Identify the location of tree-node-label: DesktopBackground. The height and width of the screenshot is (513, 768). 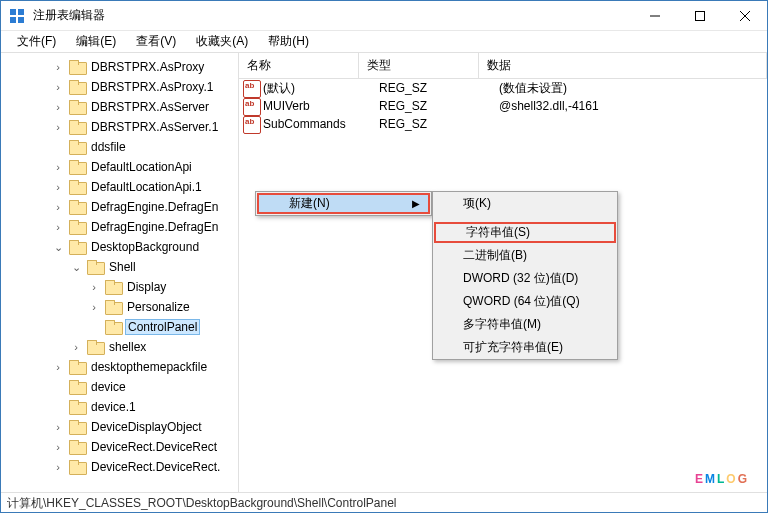
(145, 247).